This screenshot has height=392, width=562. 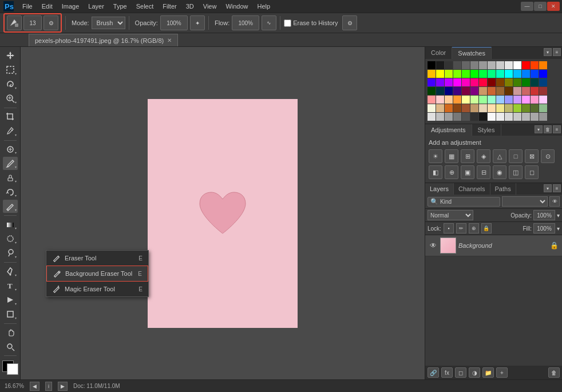 I want to click on layer-new-button: +, so click(x=502, y=373).